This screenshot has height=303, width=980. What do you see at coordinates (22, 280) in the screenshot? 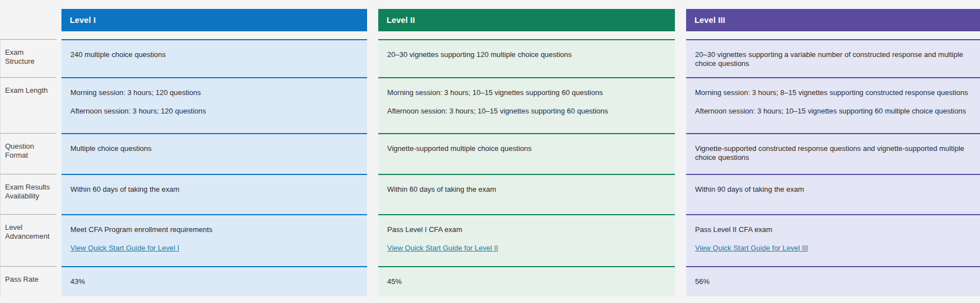
I see `row-label-text: Pass Rate` at bounding box center [22, 280].